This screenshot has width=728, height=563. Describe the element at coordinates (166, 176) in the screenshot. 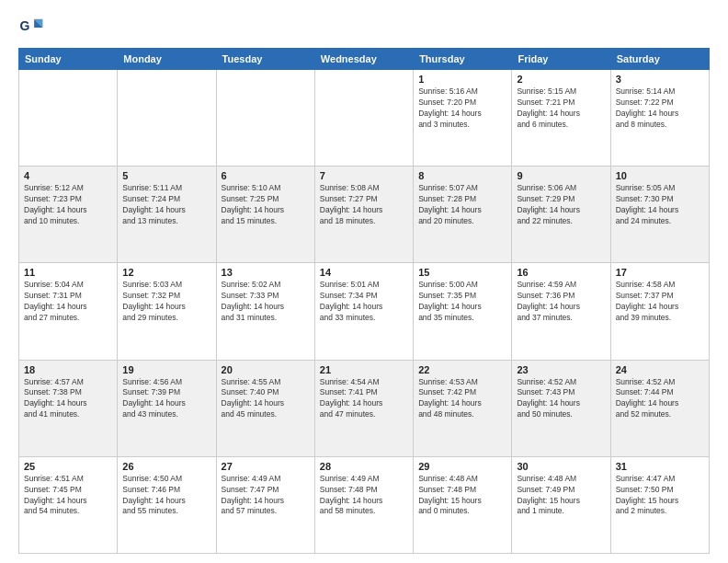

I see `day-number: 5` at that location.